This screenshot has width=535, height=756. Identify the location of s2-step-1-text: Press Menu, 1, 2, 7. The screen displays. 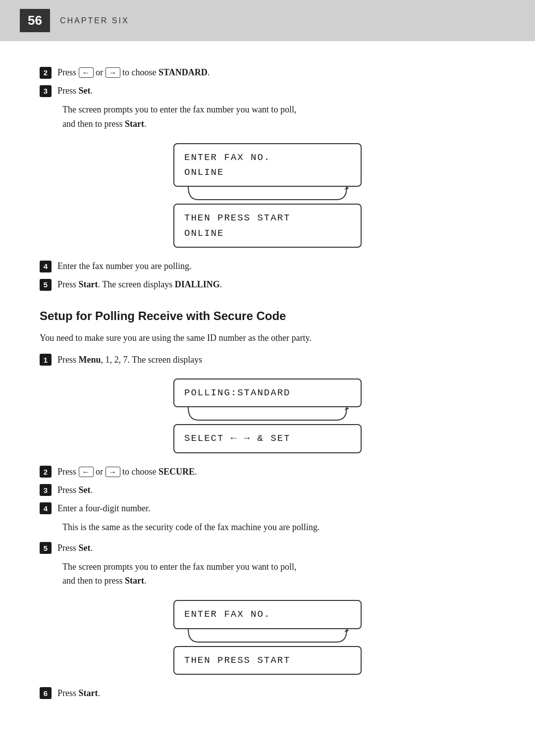
(130, 360).